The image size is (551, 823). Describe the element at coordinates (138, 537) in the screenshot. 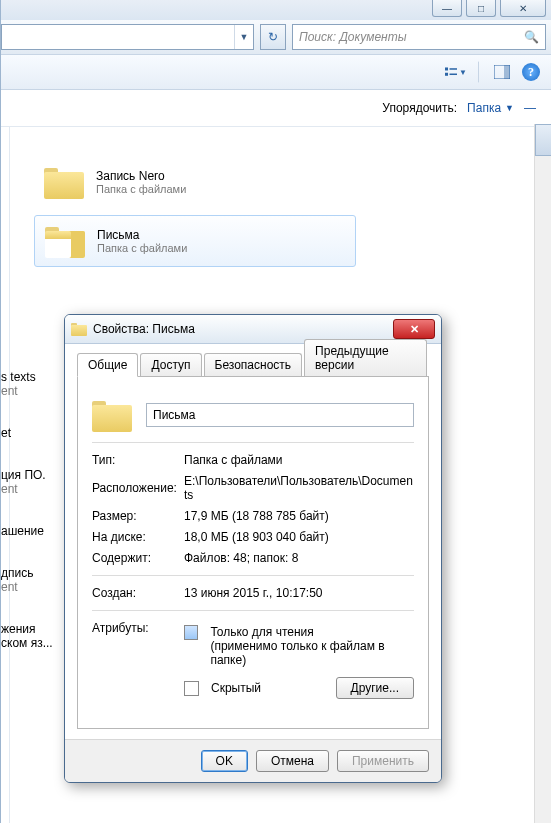

I see `size-on-disk-label: На диске:` at that location.